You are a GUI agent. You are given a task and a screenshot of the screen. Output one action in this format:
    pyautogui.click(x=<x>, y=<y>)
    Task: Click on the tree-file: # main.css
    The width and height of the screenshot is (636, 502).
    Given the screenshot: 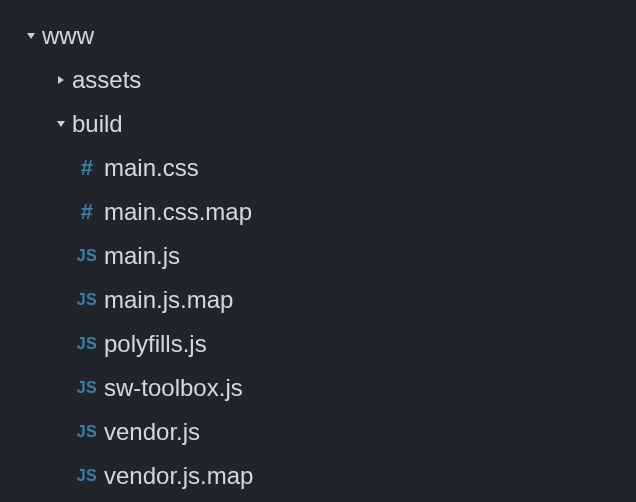 What is the action you would take?
    pyautogui.click(x=318, y=168)
    